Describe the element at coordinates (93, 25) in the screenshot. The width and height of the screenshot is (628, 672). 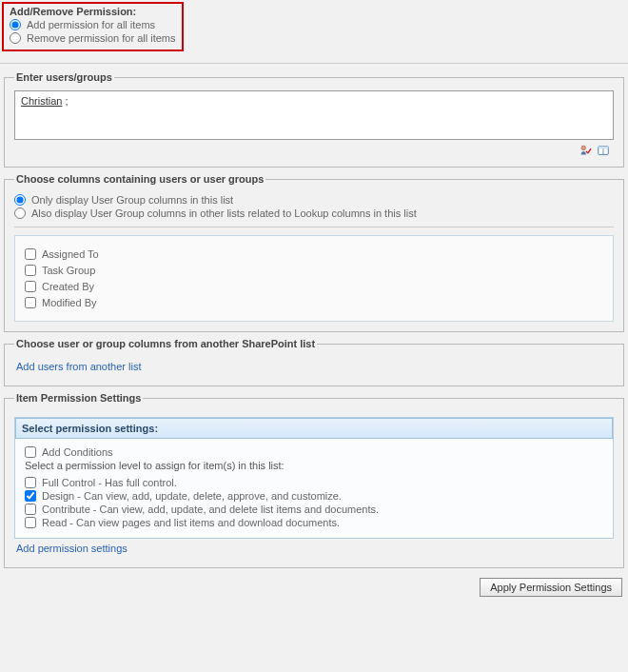
I see `radio-add-permission: Add permission for all items` at that location.